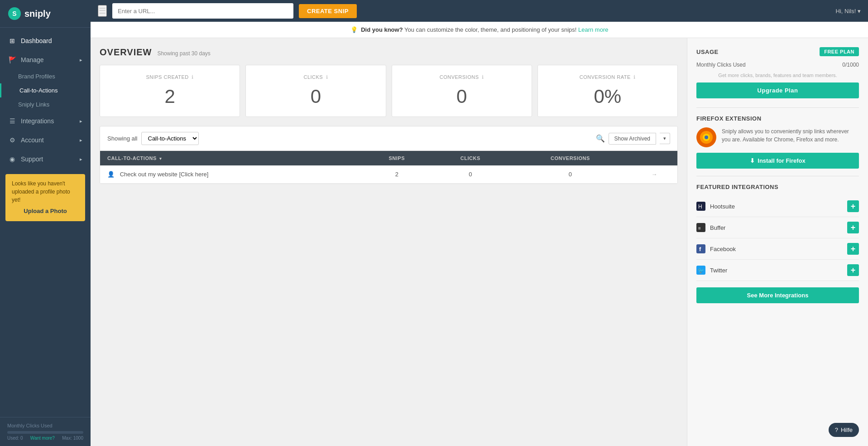  I want to click on install-firefox-button: ⬇ Install for Firefox, so click(778, 160).